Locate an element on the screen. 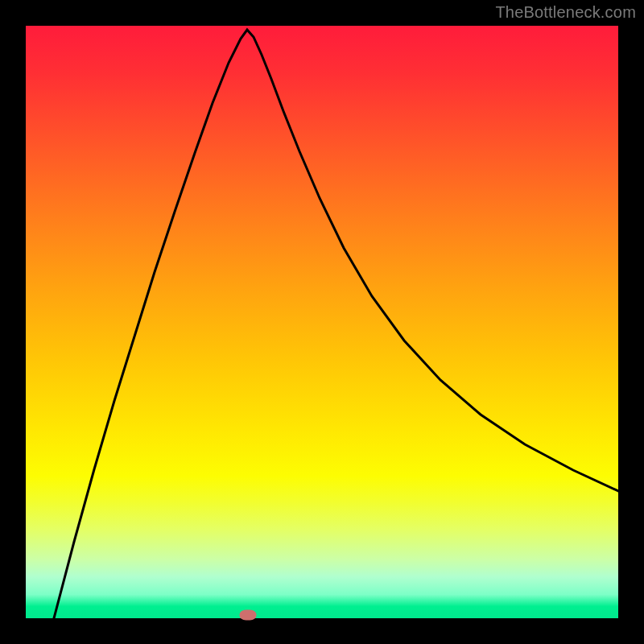 The width and height of the screenshot is (644, 644). watermark-text: TheBottleneck.com is located at coordinates (565, 13).